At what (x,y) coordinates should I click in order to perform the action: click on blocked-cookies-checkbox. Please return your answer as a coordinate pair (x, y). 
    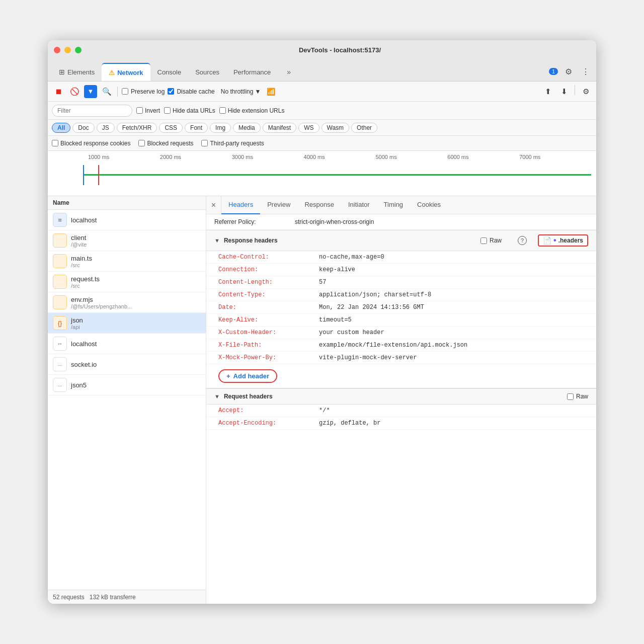
    Looking at the image, I should click on (55, 143).